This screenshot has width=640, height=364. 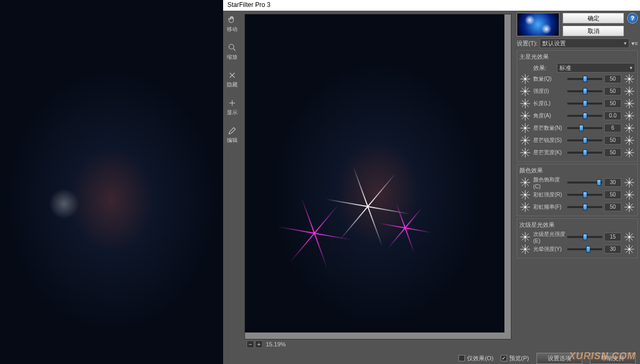 I want to click on tool-label: 移动, so click(x=232, y=29).